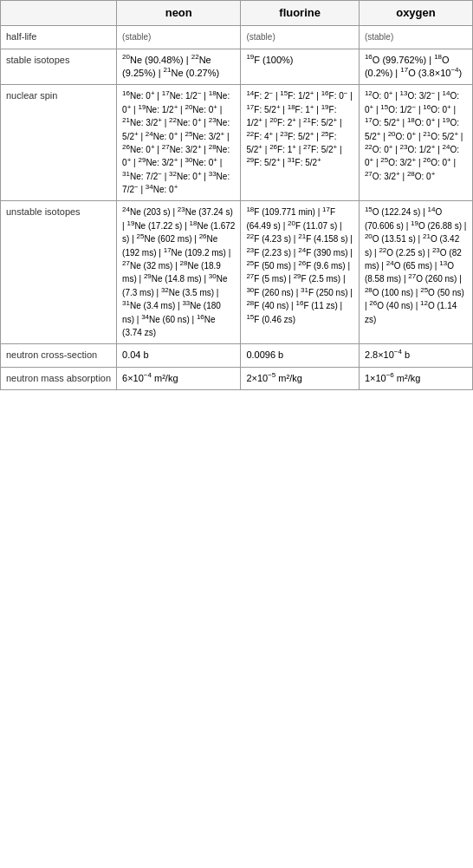  I want to click on fluorine-header: fluorine, so click(300, 14).